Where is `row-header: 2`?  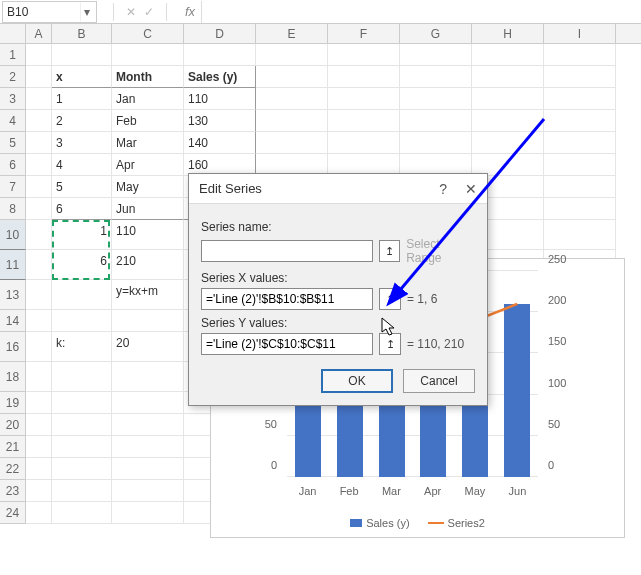
row-header: 2 is located at coordinates (13, 77).